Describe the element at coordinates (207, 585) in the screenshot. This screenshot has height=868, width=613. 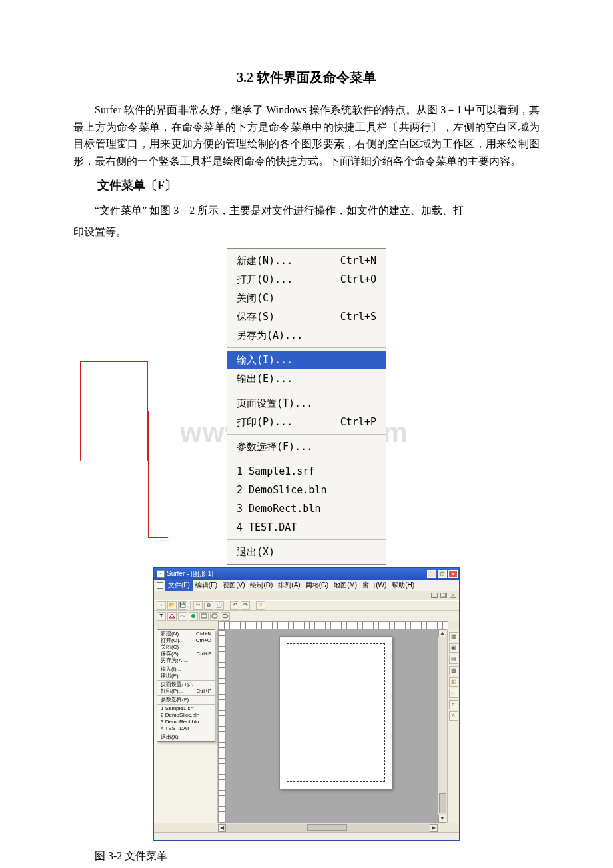
I see `menu-edit: 编辑(E)` at that location.